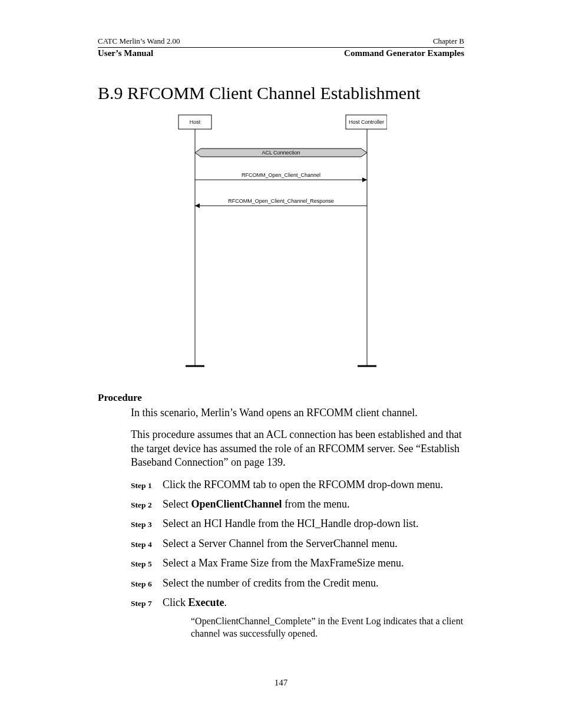  What do you see at coordinates (328, 628) in the screenshot?
I see `procedure-note: “OpenClientChannel_Complete” in the Even…` at bounding box center [328, 628].